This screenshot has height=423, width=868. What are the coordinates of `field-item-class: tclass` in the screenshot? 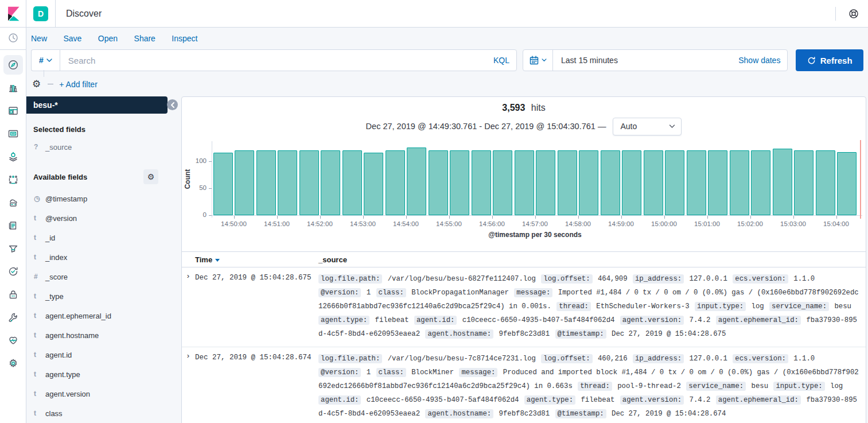 It's located at (102, 413).